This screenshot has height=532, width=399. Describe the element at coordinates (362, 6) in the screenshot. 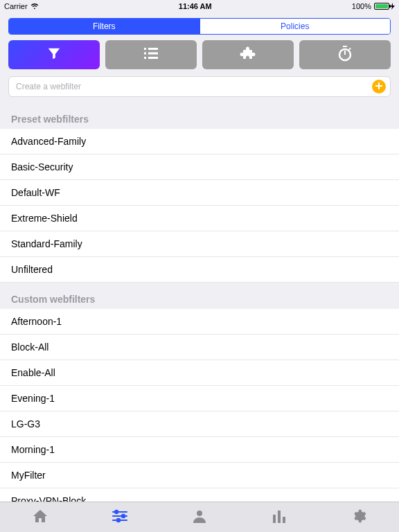

I see `battery-percent: 100%` at that location.